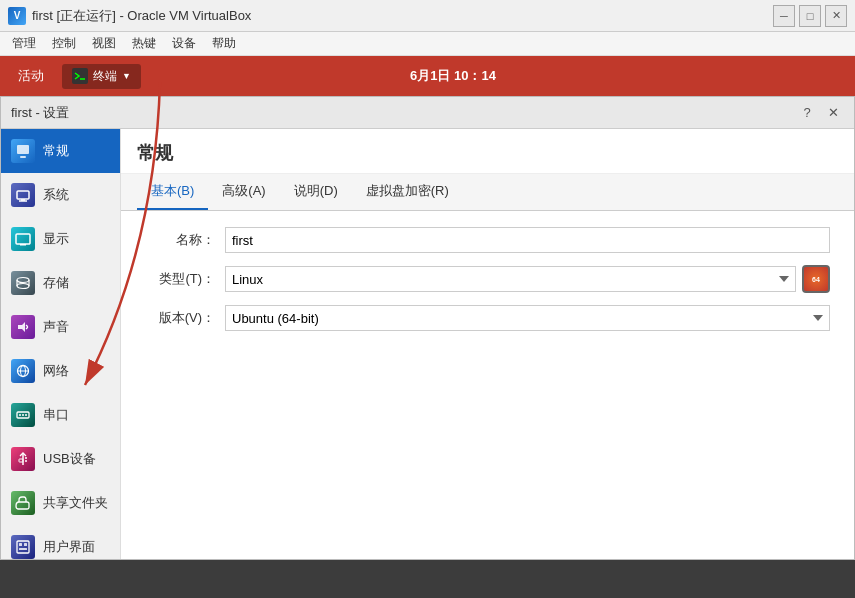 The image size is (855, 598). I want to click on window-controls: ─ □ ✕, so click(810, 16).